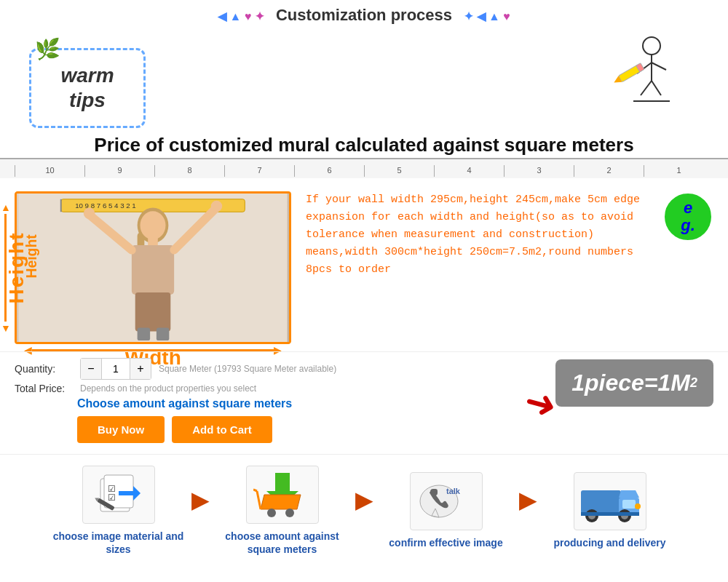 This screenshot has height=582, width=728. I want to click on pencil-illustration, so click(641, 73).